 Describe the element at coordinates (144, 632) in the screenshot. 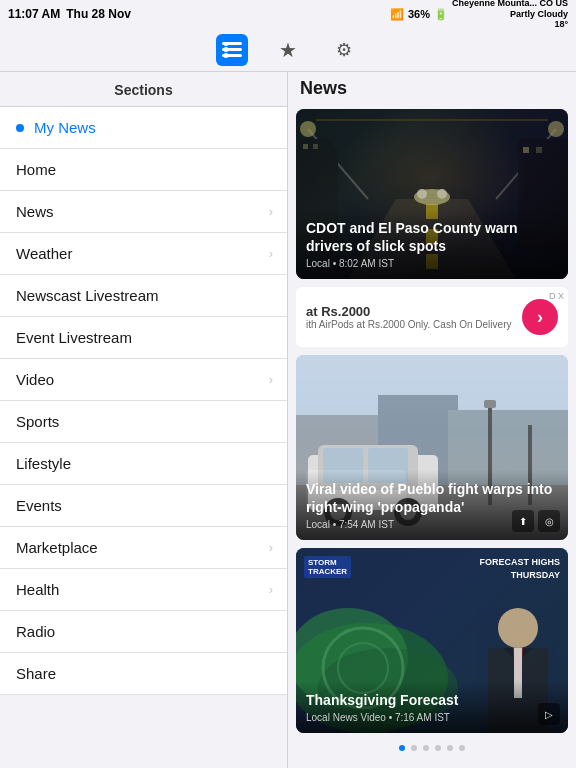

I see `sidebar-item-radio: Radio` at that location.